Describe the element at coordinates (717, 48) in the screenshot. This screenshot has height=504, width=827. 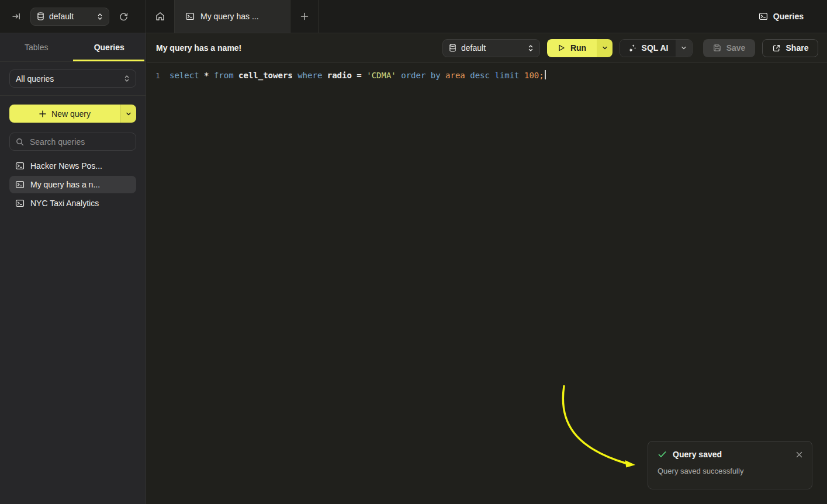
I see `floppy-icon` at that location.